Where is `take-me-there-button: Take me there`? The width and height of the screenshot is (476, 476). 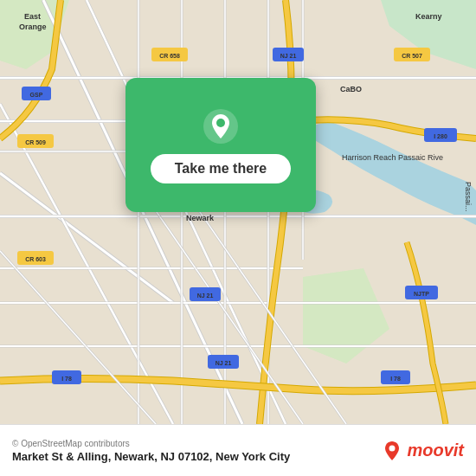 take-me-there-button: Take me there is located at coordinates (221, 169).